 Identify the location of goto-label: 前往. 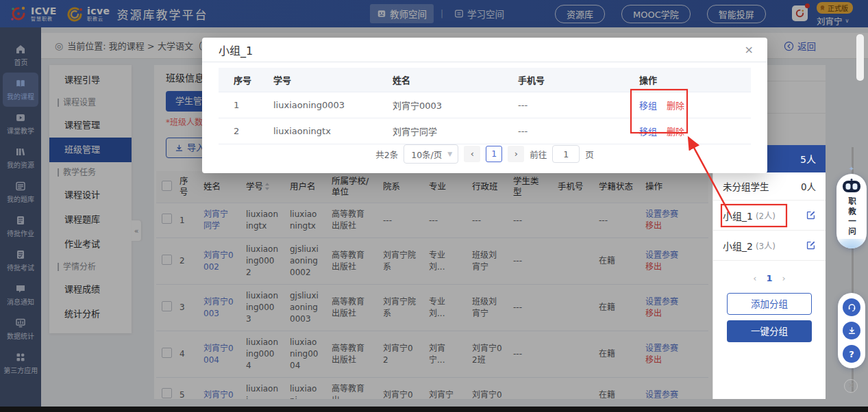
(538, 155).